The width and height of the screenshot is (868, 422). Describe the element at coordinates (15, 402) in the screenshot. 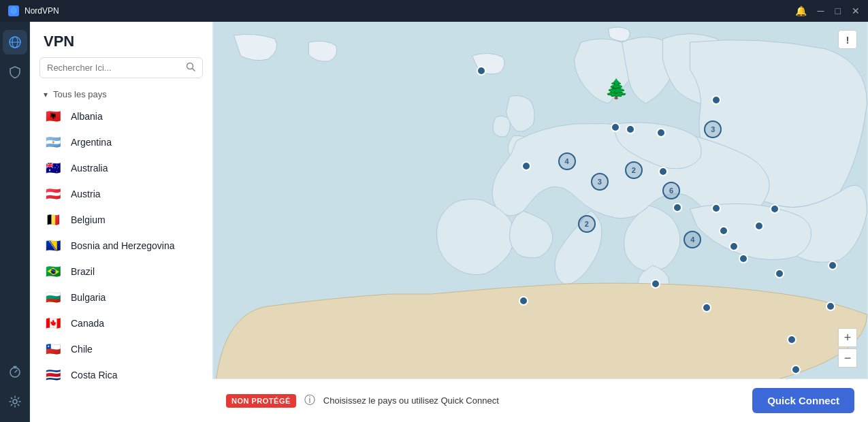

I see `sidebar-item-settings` at that location.